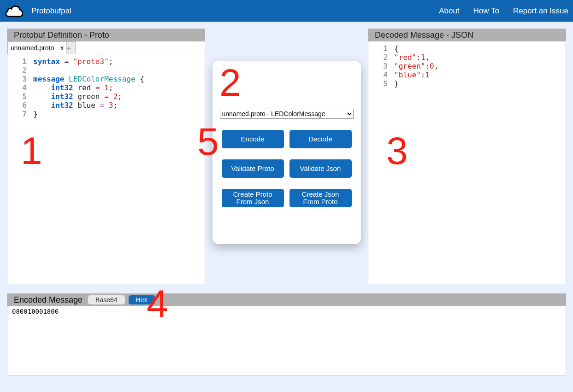  What do you see at coordinates (287, 169) in the screenshot?
I see `action-buttons: Encode Decode Validate Proto Validate Js…` at bounding box center [287, 169].